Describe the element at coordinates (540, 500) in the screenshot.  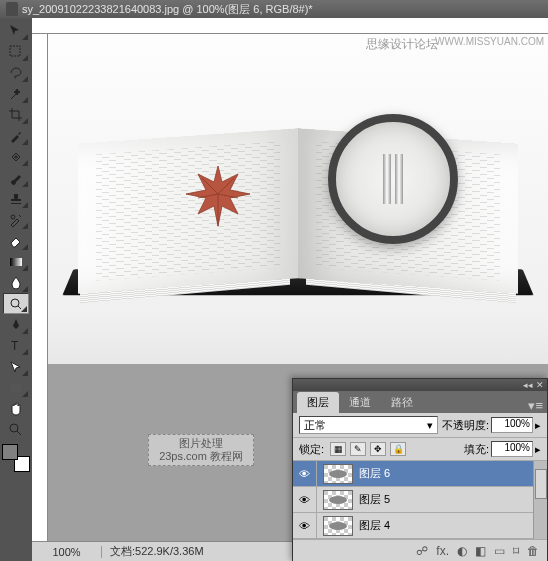
I see `scrollbar` at that location.